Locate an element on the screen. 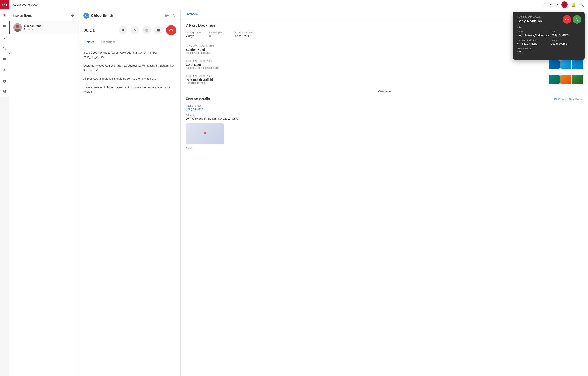 This screenshot has height=376, width=588. booking-name-3: Park Beach Waikiki is located at coordinates (240, 80).